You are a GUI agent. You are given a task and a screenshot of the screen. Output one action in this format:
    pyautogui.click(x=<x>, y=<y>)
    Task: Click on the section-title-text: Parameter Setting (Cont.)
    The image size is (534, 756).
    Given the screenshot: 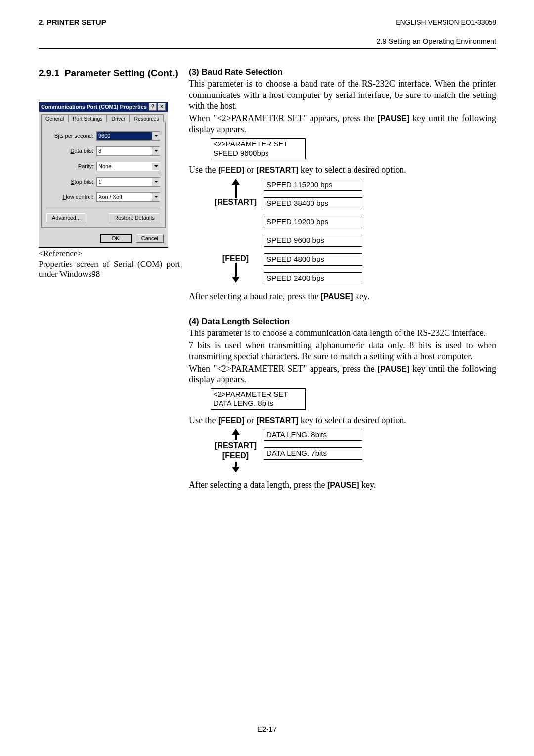 What is the action you would take?
    pyautogui.click(x=122, y=73)
    